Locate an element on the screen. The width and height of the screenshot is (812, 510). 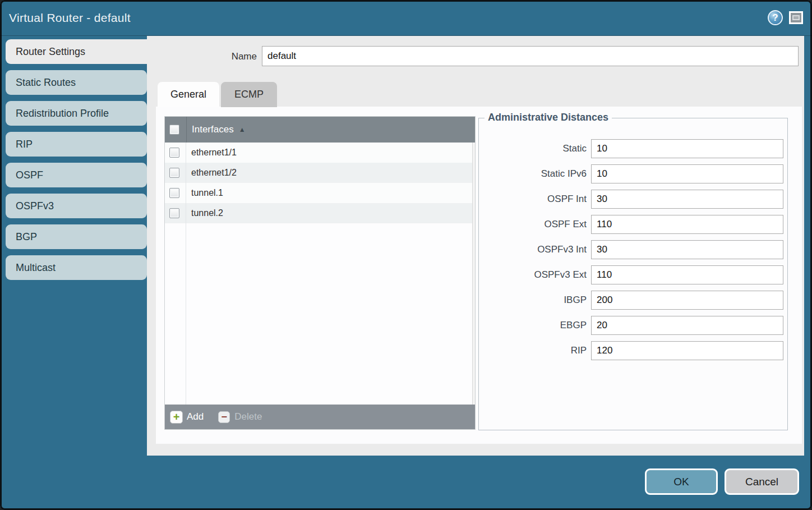
cancel-button-label: Cancel is located at coordinates (762, 482).